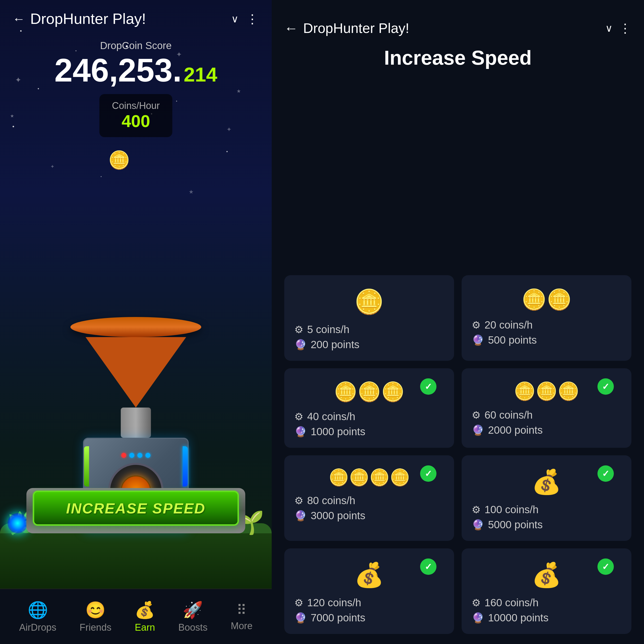 Image resolution: width=644 pixels, height=644 pixels. Describe the element at coordinates (507, 517) in the screenshot. I see `speed-info-100: ⚙ 100 coins/h 🔮 5000 points` at that location.